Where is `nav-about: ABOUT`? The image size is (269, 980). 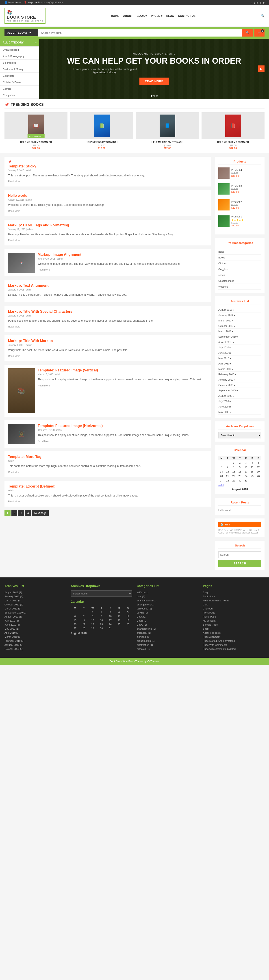 nav-about: ABOUT is located at coordinates (128, 16).